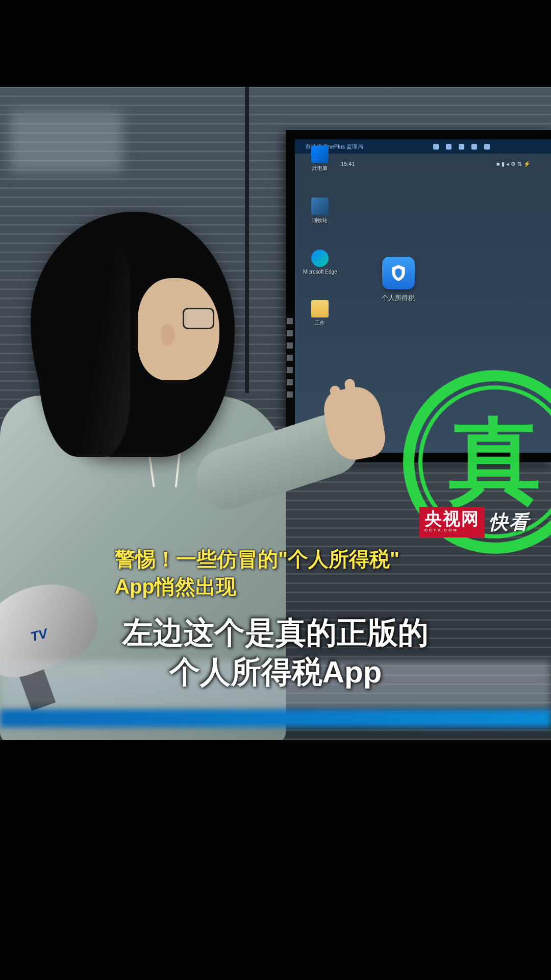  What do you see at coordinates (276, 673) in the screenshot?
I see `subtitle-line2: 个人所得税App` at bounding box center [276, 673].